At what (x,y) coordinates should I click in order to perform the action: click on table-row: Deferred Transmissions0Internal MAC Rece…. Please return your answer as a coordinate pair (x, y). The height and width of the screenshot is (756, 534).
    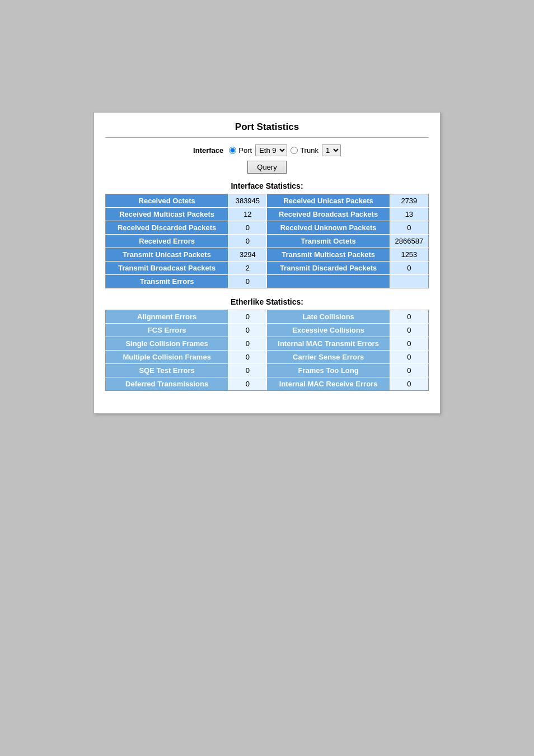
    Looking at the image, I should click on (268, 384).